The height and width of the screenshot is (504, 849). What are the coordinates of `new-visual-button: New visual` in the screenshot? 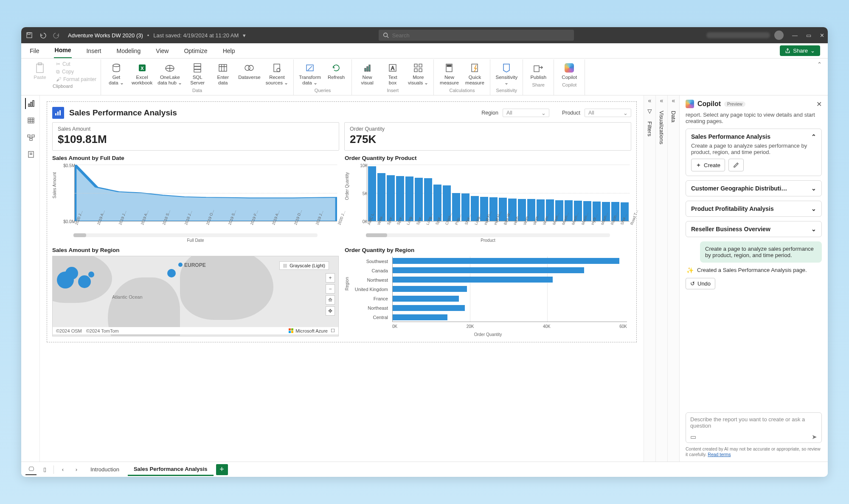 It's located at (367, 74).